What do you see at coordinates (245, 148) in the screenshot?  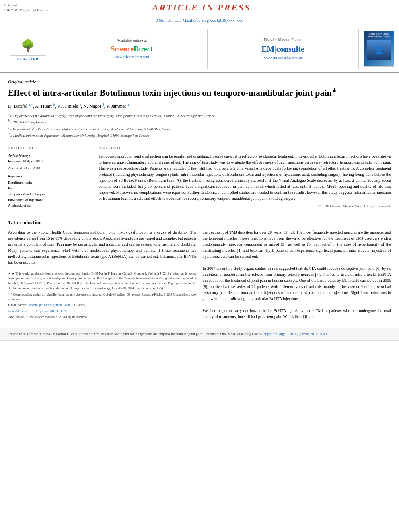 I see `abstract-header: ABSTRACT` at bounding box center [245, 148].